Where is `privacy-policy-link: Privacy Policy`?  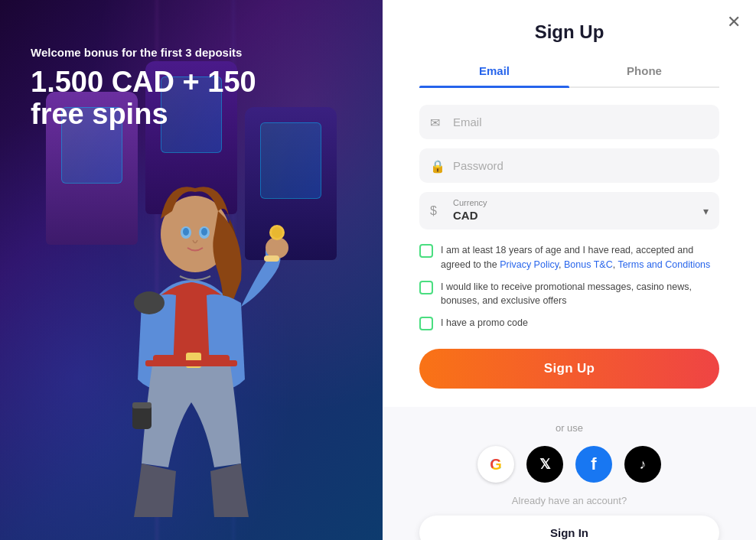 privacy-policy-link: Privacy Policy is located at coordinates (530, 265).